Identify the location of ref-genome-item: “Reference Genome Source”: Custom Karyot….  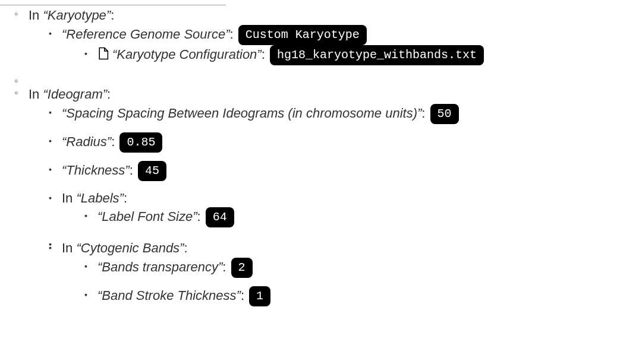
(352, 45).